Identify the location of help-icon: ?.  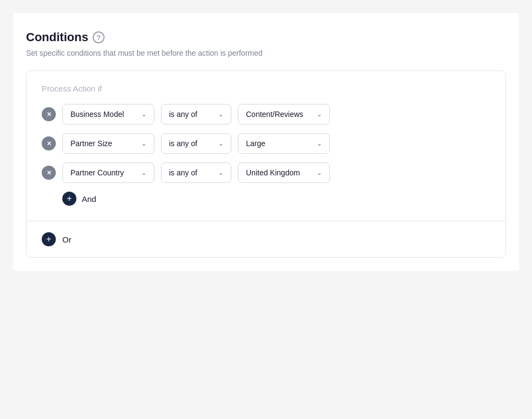
(99, 37).